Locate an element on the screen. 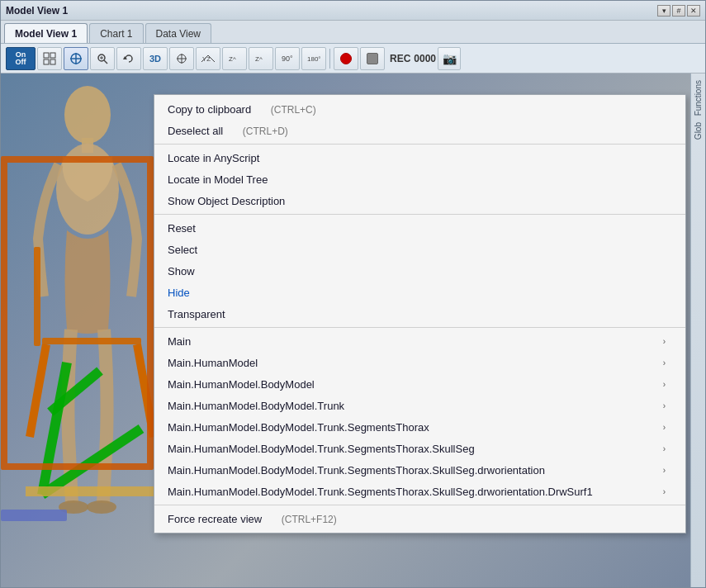  menu-item-select: Select is located at coordinates (419, 249).